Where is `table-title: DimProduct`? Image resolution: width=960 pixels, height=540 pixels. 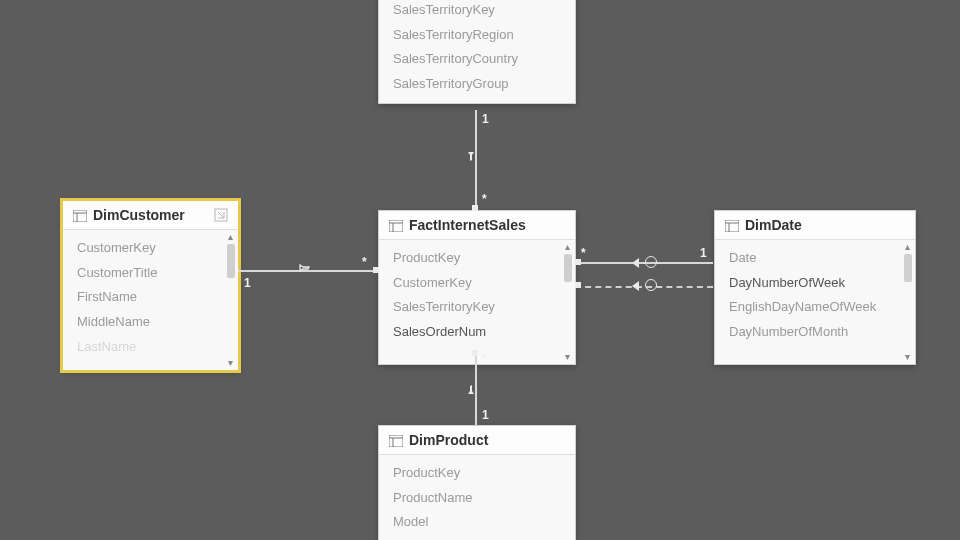 table-title: DimProduct is located at coordinates (448, 440).